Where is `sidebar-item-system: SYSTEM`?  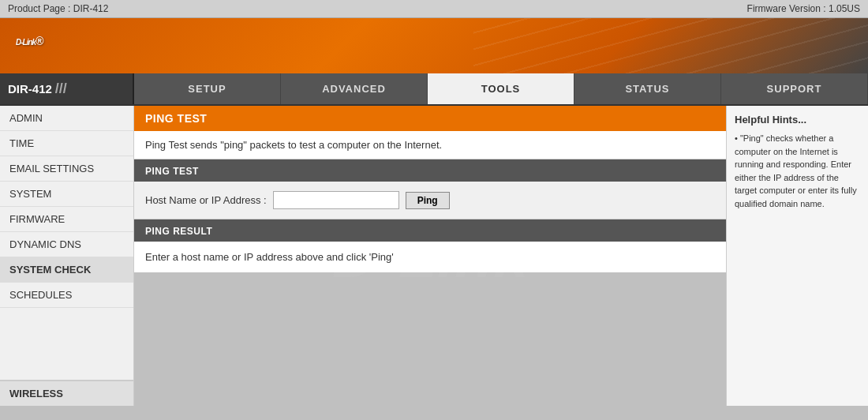 sidebar-item-system: SYSTEM is located at coordinates (66, 194).